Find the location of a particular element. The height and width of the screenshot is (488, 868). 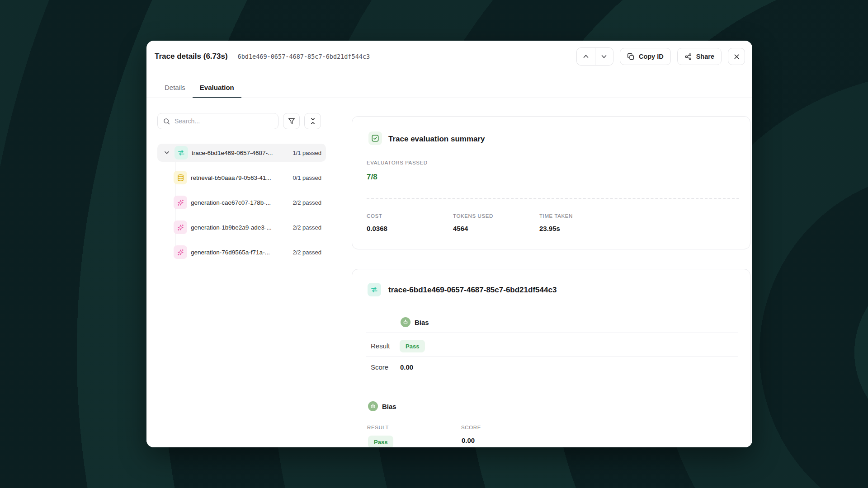

close-button is located at coordinates (736, 56).